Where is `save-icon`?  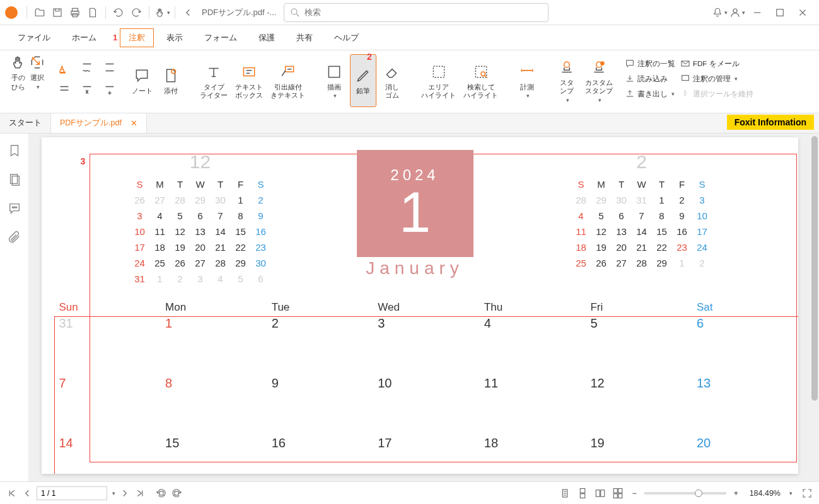 save-icon is located at coordinates (57, 13).